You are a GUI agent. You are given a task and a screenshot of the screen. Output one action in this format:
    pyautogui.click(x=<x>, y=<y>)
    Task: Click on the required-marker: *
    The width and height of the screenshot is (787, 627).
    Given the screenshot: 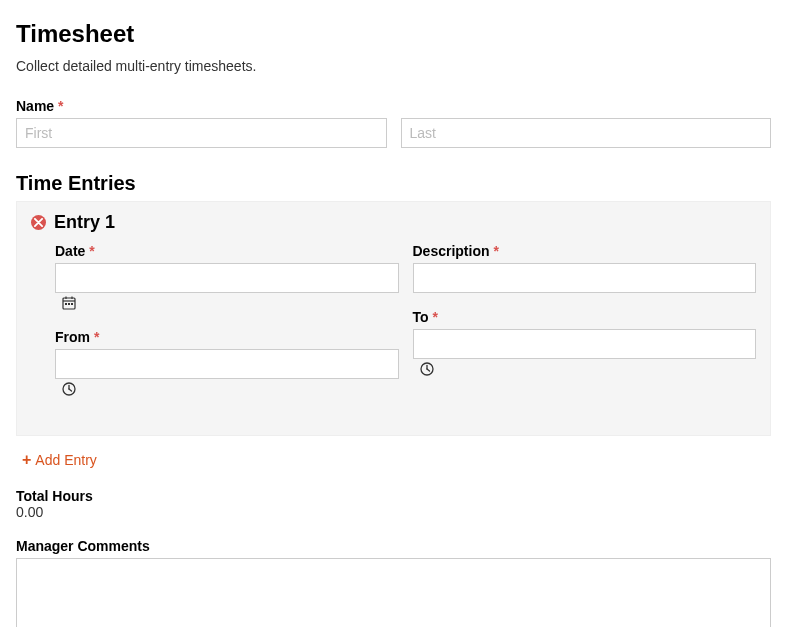 What is the action you would take?
    pyautogui.click(x=60, y=106)
    